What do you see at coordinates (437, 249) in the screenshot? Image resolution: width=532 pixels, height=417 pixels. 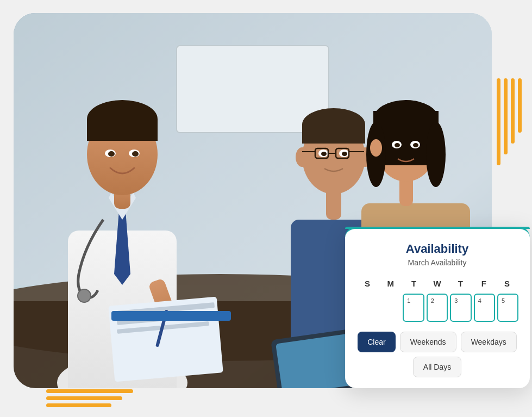 I see `card-title: Availability` at bounding box center [437, 249].